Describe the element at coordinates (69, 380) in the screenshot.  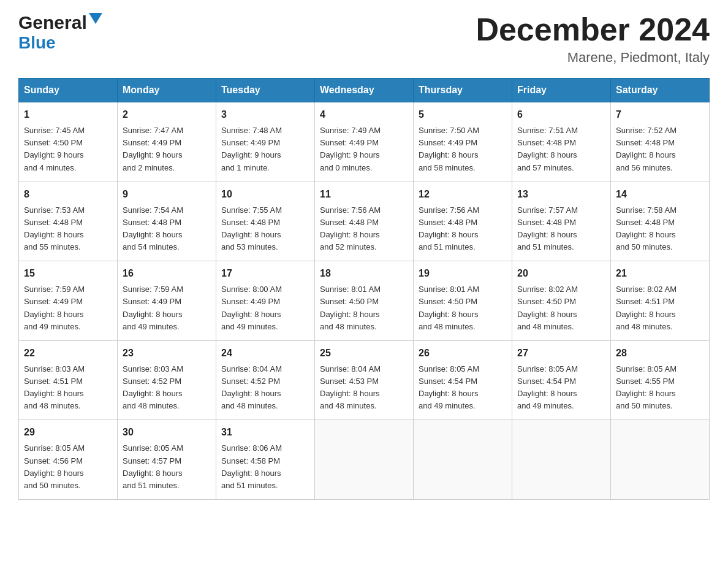
I see `calendar-cell: 22Sunrise: 8:03 AMSunset: 4:51 PMDayligh…` at that location.